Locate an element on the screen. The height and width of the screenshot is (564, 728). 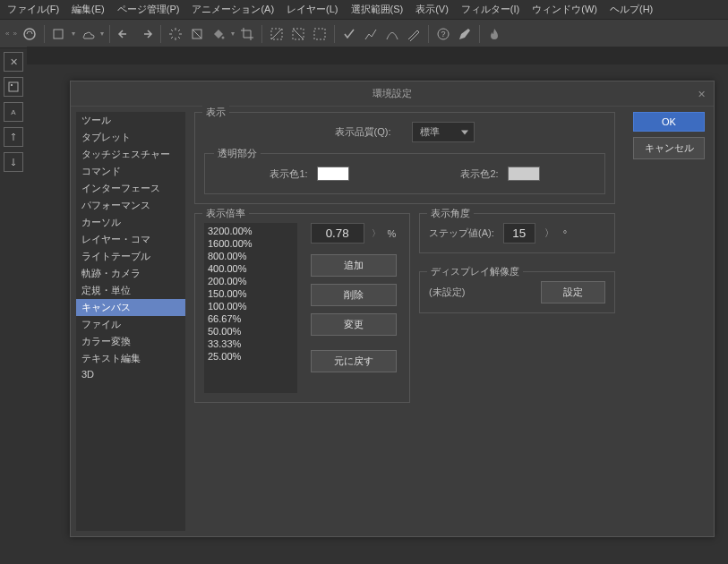
zoom-level-item: 25.00% is located at coordinates (251, 356).